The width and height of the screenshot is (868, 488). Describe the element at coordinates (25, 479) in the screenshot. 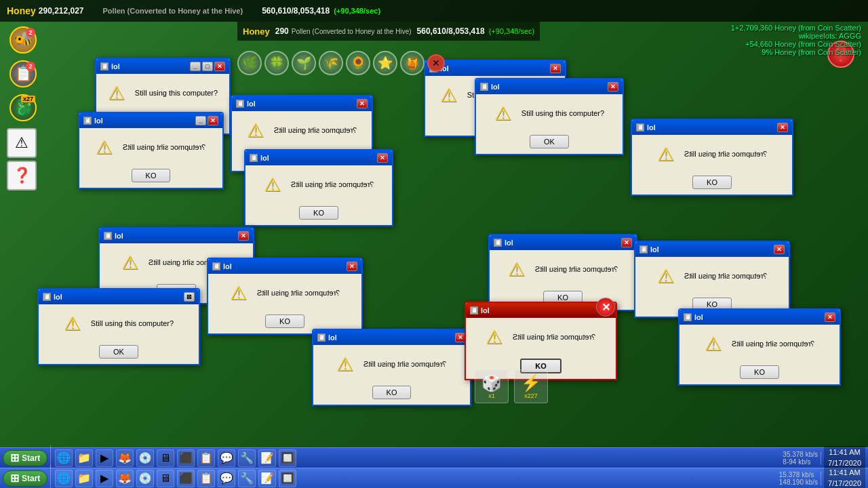

I see `start-button2: ⊞ Start` at that location.